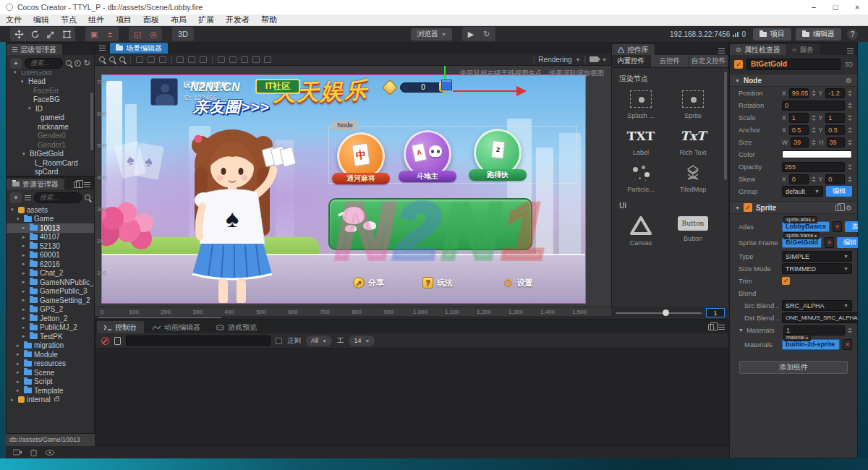 The width and height of the screenshot is (868, 470). What do you see at coordinates (813, 167) in the screenshot?
I see `opacity-field: 255` at bounding box center [813, 167].